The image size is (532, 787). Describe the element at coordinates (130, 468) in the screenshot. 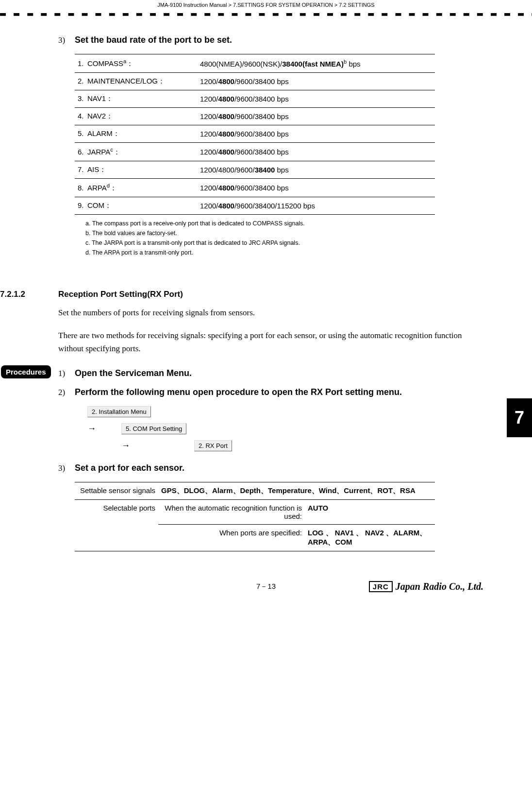

I see `step-title: Set a port for each sensor.` at that location.